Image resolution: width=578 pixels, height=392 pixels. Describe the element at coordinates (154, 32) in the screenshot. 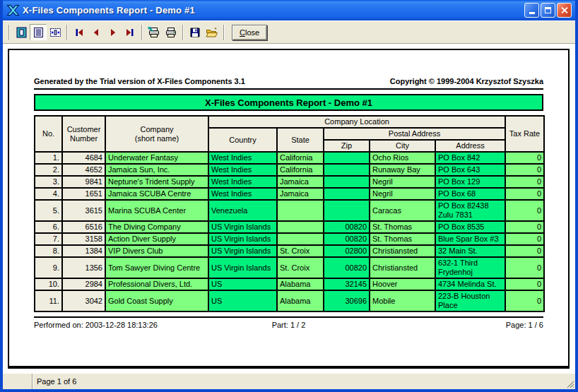

I see `print-setup-icon` at that location.